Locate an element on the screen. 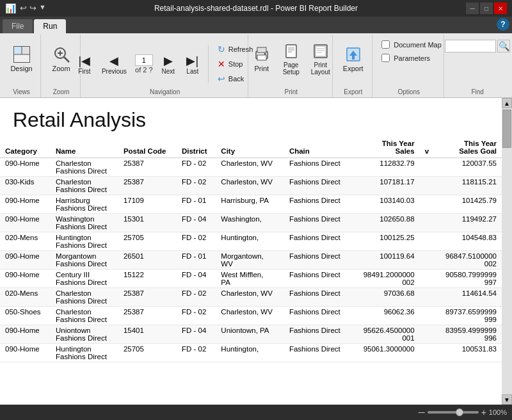  print-layout-button: PrintLayout is located at coordinates (321, 59).